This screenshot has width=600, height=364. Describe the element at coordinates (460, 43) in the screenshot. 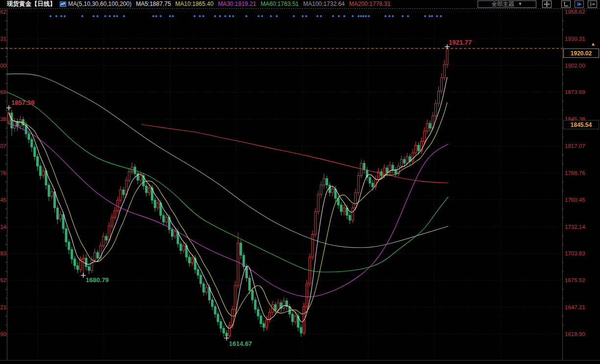

I see `price-annotation-high: 1921.77` at that location.